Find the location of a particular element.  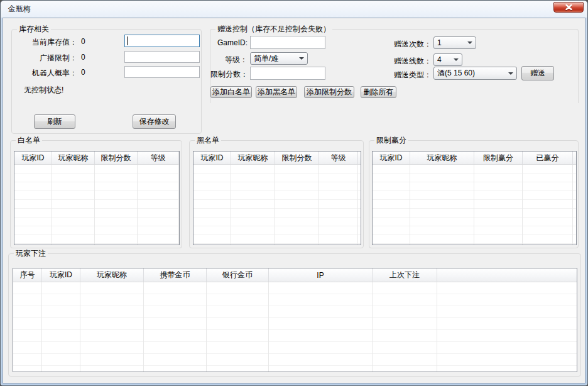

limit-score-label: 限制分数： is located at coordinates (229, 74).